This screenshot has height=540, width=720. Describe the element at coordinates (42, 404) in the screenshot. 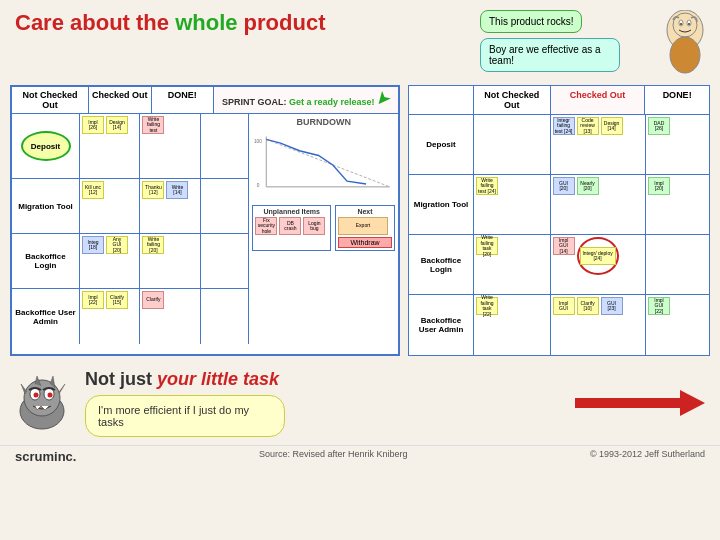

I see `monster-icon` at that location.